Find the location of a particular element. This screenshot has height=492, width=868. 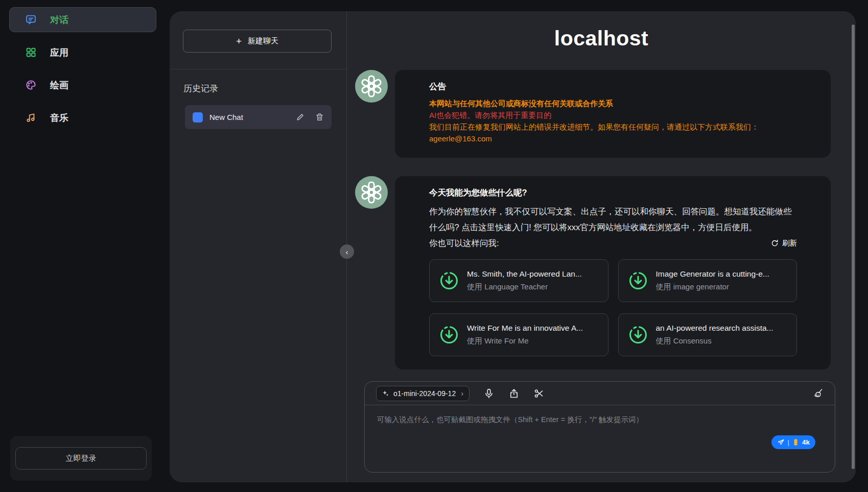

collapse-sidebar-button: ‹ is located at coordinates (347, 252).